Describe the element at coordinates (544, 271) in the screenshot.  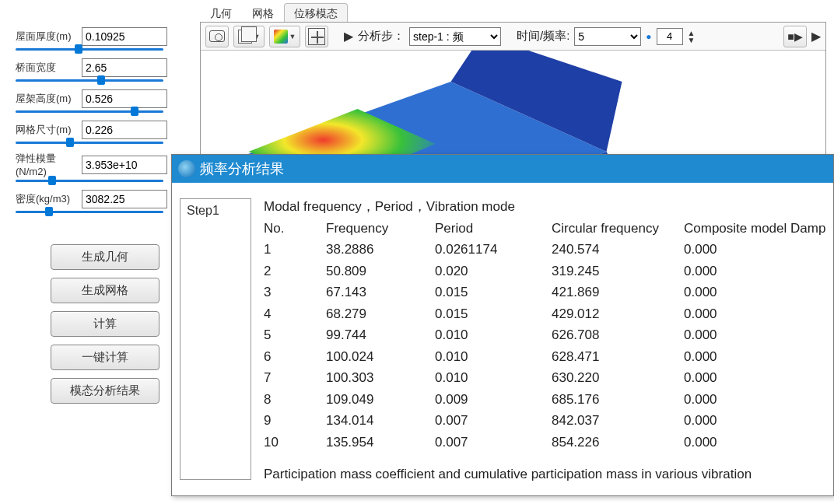
I see `table-row: 250.8090.020319.2450.000` at that location.